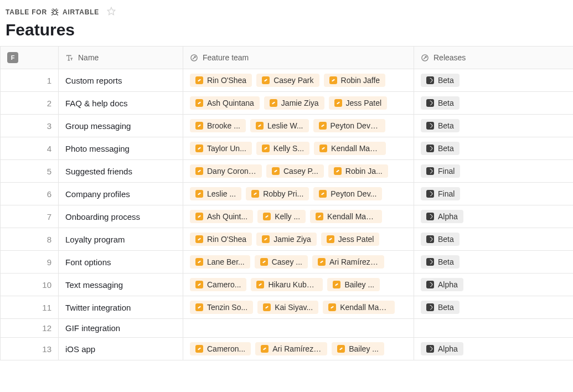 The height and width of the screenshot is (392, 573). I want to click on team-member-tag: Leslie ..., so click(216, 194).